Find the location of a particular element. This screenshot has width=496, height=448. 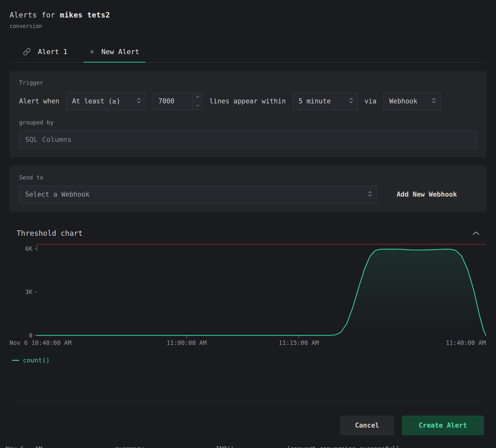

add-webhook-button: Add New Webhook is located at coordinates (427, 194).